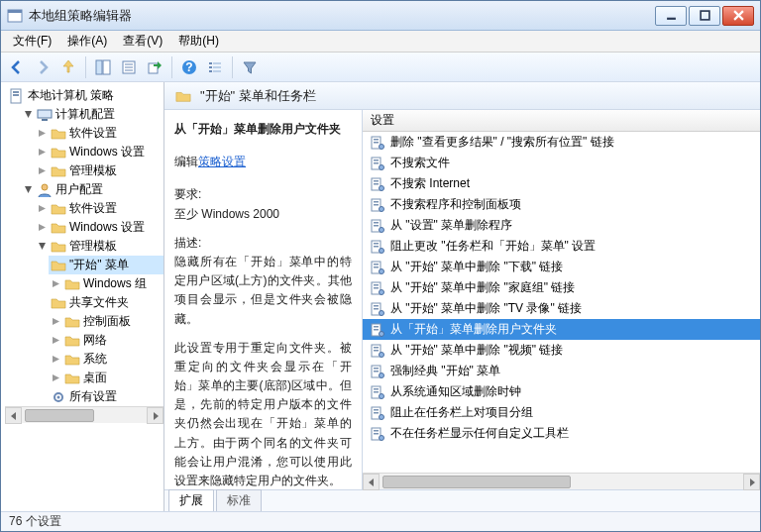 The height and width of the screenshot is (532, 761). Describe the element at coordinates (85, 95) in the screenshot. I see `tree-root: 本地计算机 策略` at that location.